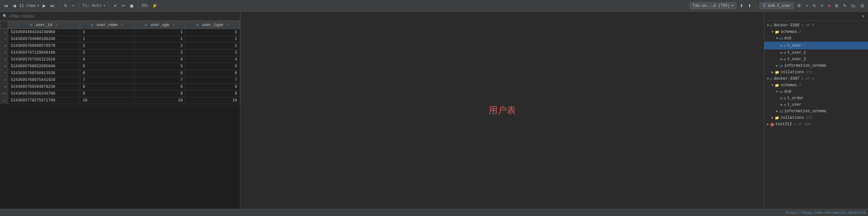 This screenshot has width=868, height=216. Describe the element at coordinates (228, 25) in the screenshot. I see `sort-icon-user_type: ⇕` at that location.